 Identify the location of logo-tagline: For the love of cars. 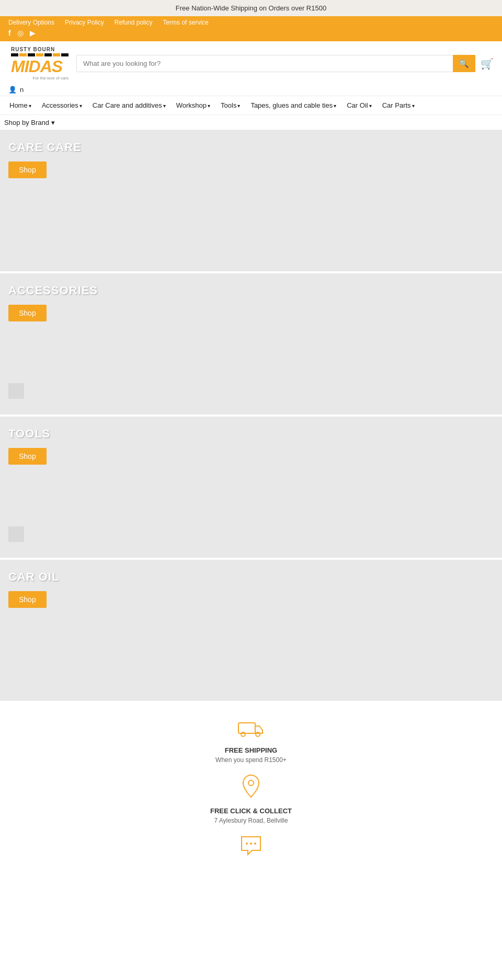
(40, 78).